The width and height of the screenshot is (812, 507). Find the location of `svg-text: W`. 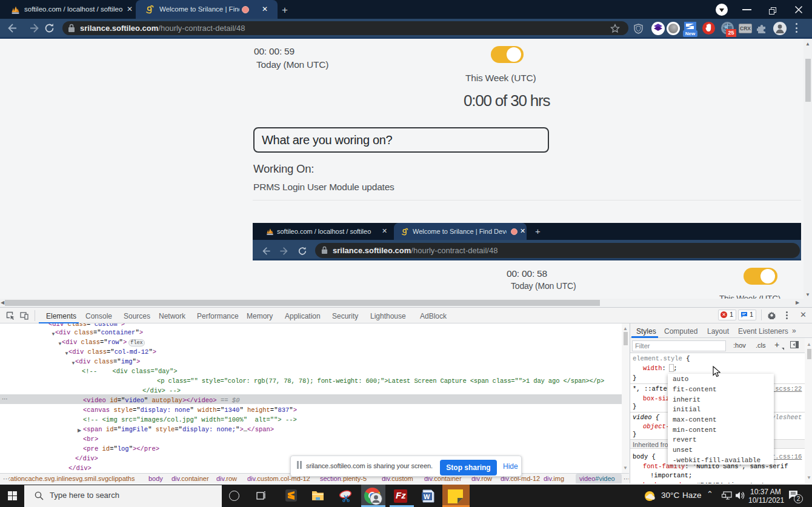

svg-text: W is located at coordinates (427, 497).